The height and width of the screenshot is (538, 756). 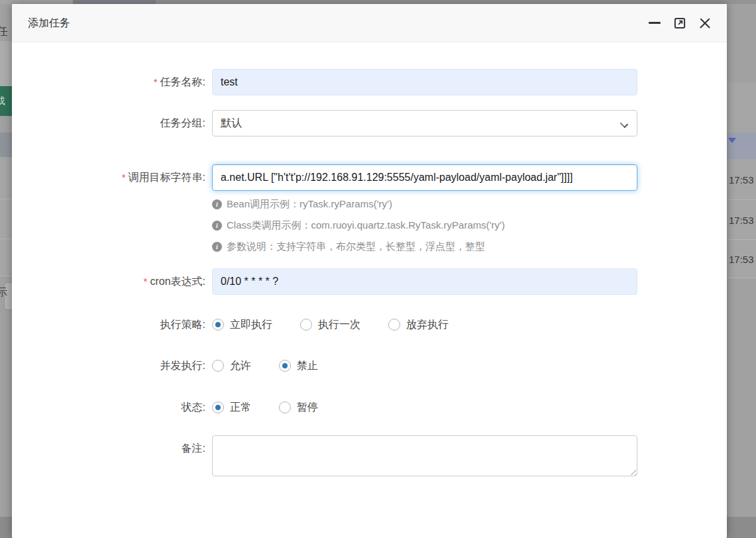 I want to click on strategy-radio-group: 立即执行 执行一次 放弃执行, so click(x=345, y=325).